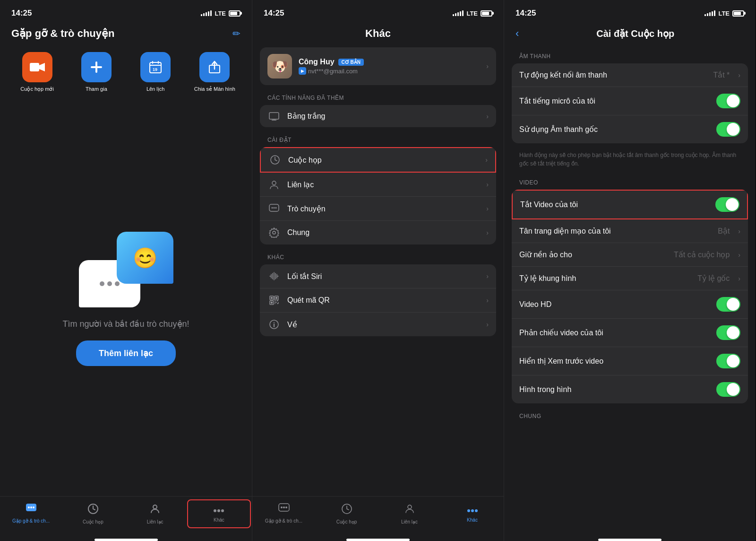  Describe the element at coordinates (126, 75) in the screenshot. I see `app-grid: Cuộc họp mới Tham gia 19 Lên lịch Chia s…` at that location.